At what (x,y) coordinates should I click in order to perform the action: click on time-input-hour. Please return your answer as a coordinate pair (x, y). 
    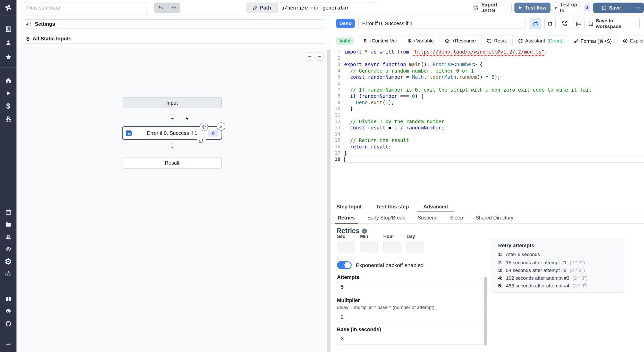
    Looking at the image, I should click on (392, 247).